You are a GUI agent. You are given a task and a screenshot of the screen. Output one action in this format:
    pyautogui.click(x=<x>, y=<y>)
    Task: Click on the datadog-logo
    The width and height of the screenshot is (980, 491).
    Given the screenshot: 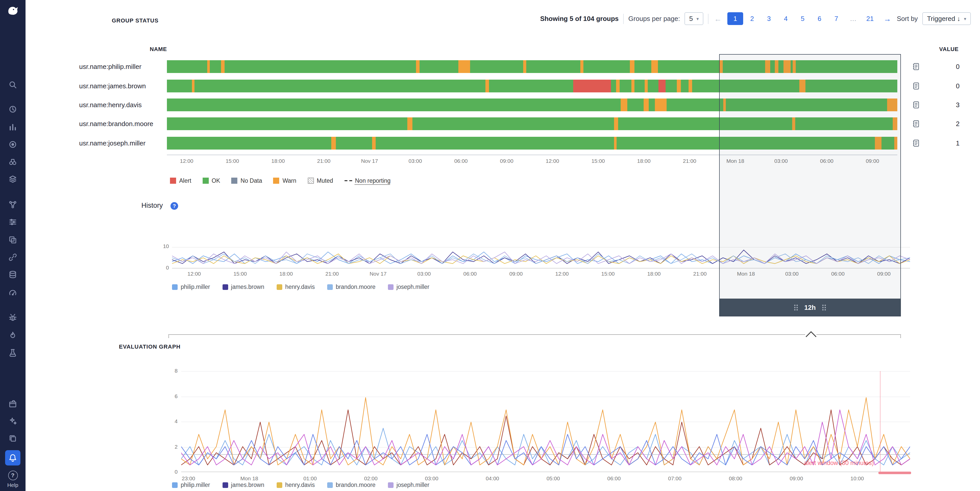 What is the action you would take?
    pyautogui.click(x=13, y=11)
    